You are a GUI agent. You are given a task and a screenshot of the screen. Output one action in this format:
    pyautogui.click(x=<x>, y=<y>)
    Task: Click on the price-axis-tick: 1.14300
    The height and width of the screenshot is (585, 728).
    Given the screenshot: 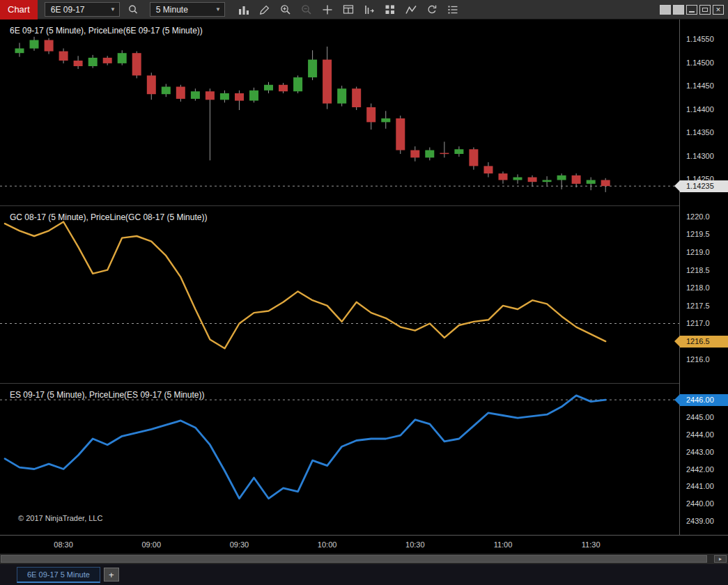 What is the action you would take?
    pyautogui.click(x=700, y=156)
    